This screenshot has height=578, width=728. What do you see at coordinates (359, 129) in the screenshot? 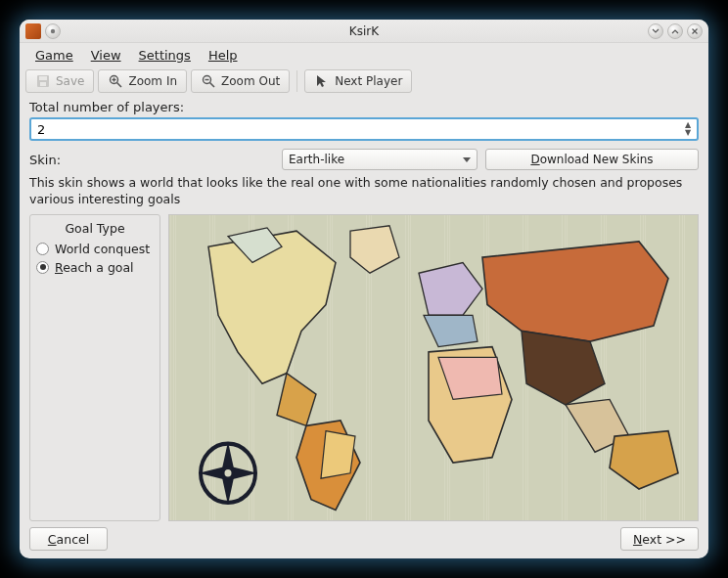
I see `players-input` at bounding box center [359, 129].